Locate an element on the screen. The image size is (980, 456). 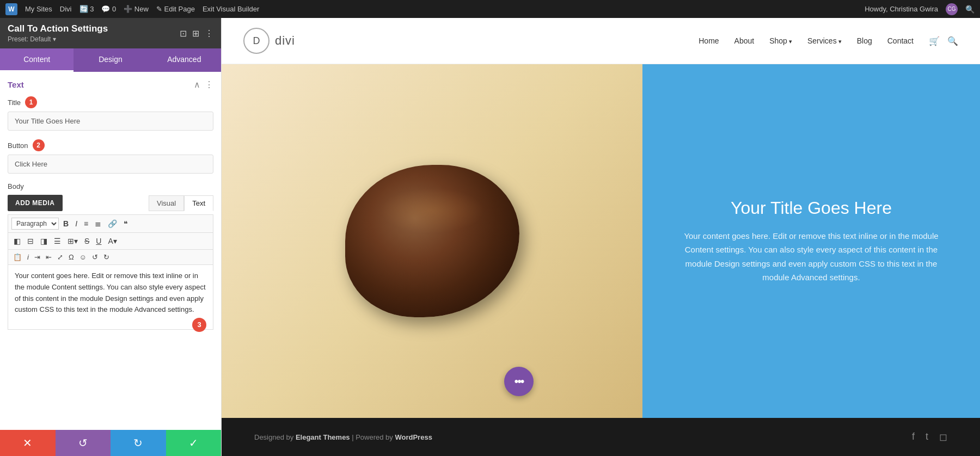
floating-dots-icon: ••• is located at coordinates (518, 381).